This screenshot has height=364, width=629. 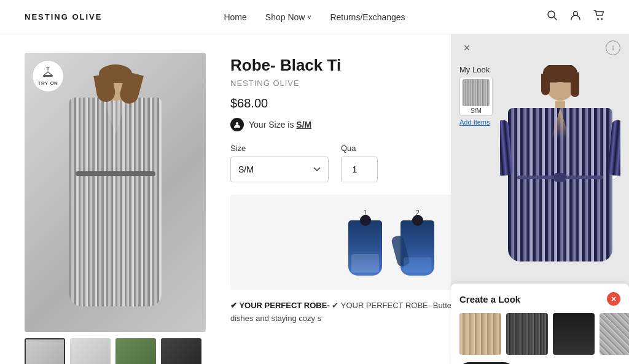 What do you see at coordinates (289, 17) in the screenshot?
I see `nav-shop-now: Shop Now ∨` at bounding box center [289, 17].